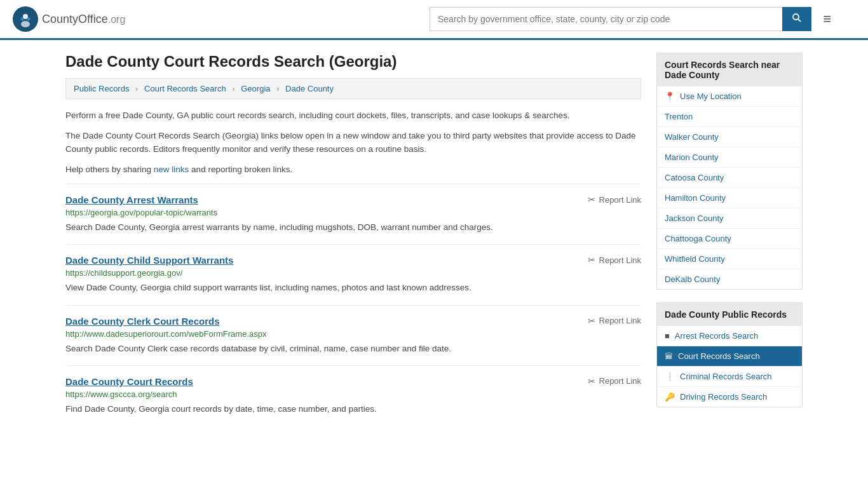  I want to click on sidebar-court-records: 🏛 Court Records Search, so click(729, 356).